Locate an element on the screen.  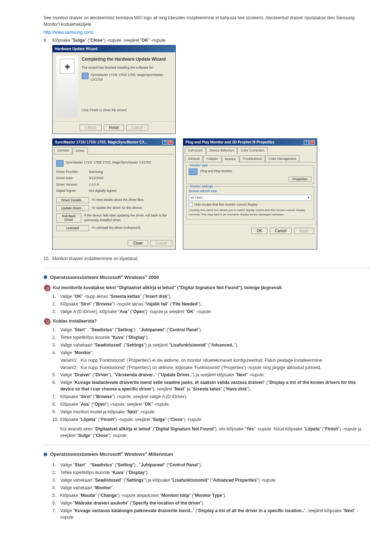
uninstall-button: Uninstall is located at coordinates (73, 228).